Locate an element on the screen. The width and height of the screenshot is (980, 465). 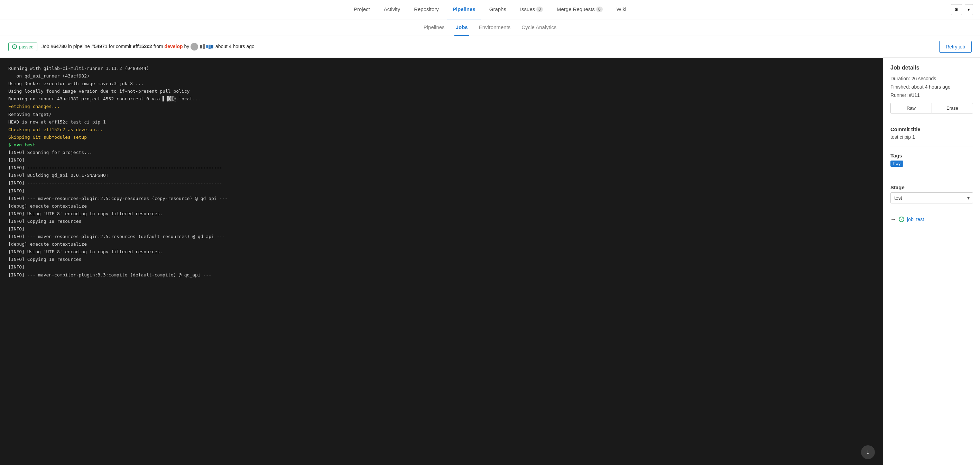
stage-label: Stage is located at coordinates (932, 187).